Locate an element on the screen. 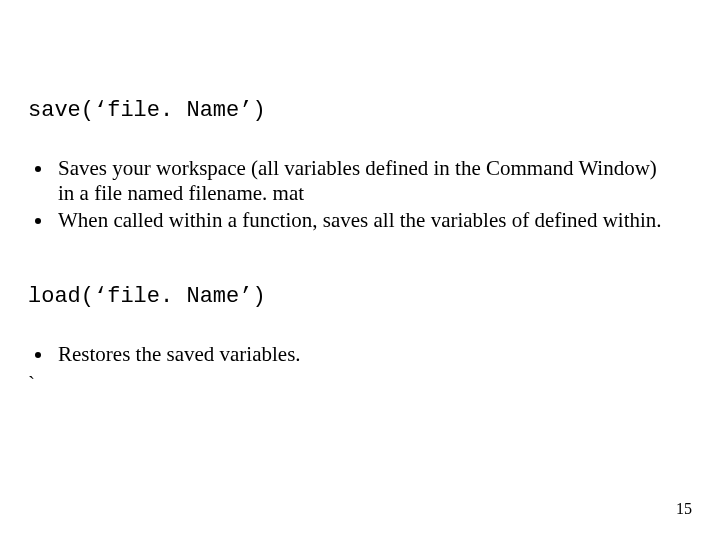 The width and height of the screenshot is (720, 540). bullet-item: When called within a function, saves all… is located at coordinates (364, 220).